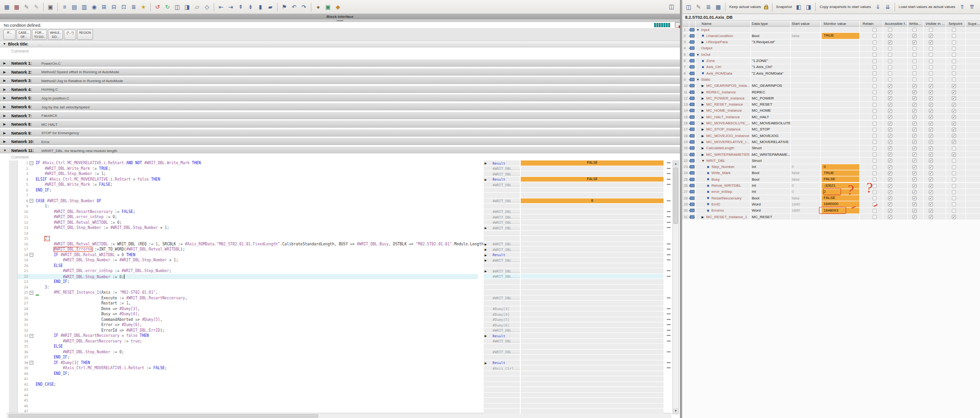 Image resolution: width=980 pixels, height=418 pixels. What do you see at coordinates (831, 173) in the screenshot?
I see `db-table-row: 24Write_MarkBoolfalseTRUE✓✓✓` at bounding box center [831, 173].